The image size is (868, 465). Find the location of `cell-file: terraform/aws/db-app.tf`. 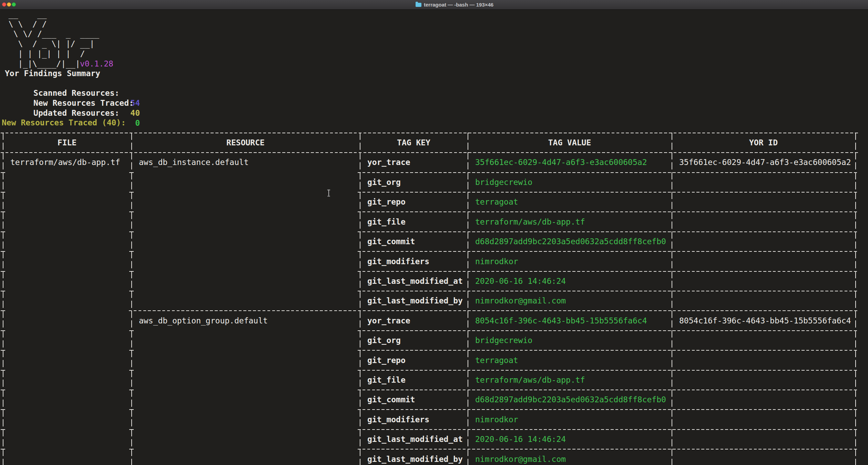

cell-file: terraform/aws/db-app.tf is located at coordinates (65, 163).